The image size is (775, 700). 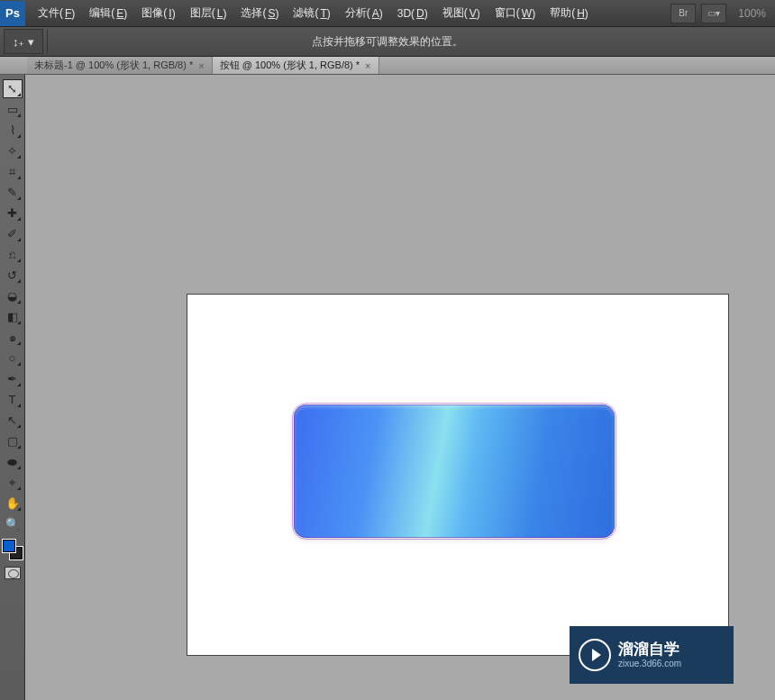 I want to click on path-selection-tool: ↖, so click(x=13, y=420).